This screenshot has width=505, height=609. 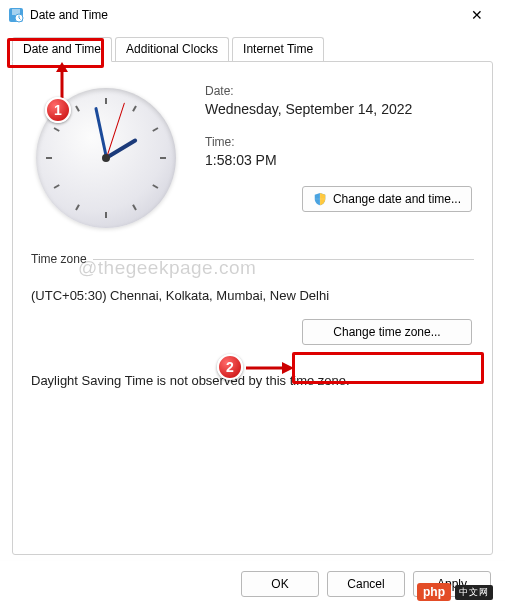 I want to click on datetime-info: Date: Wednesday, September 14, 2022 Time…, so click(x=340, y=147).